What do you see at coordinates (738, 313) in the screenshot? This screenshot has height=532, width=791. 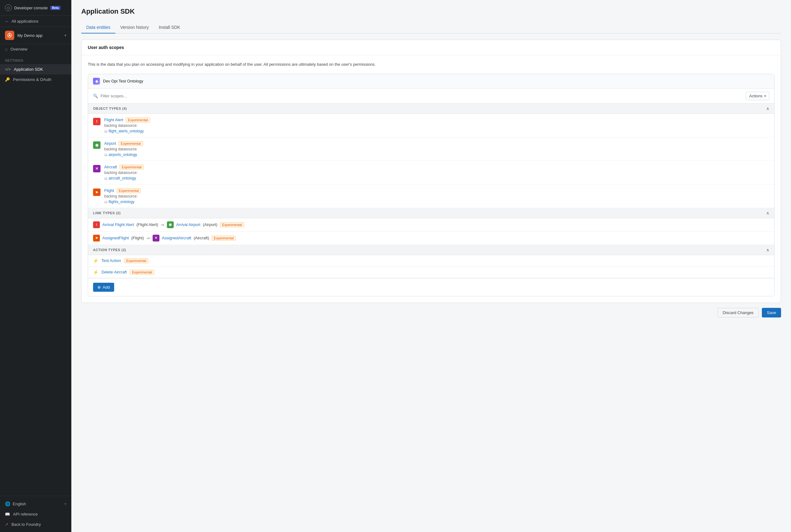 I see `discard-changes-button: Discard Changes` at bounding box center [738, 313].